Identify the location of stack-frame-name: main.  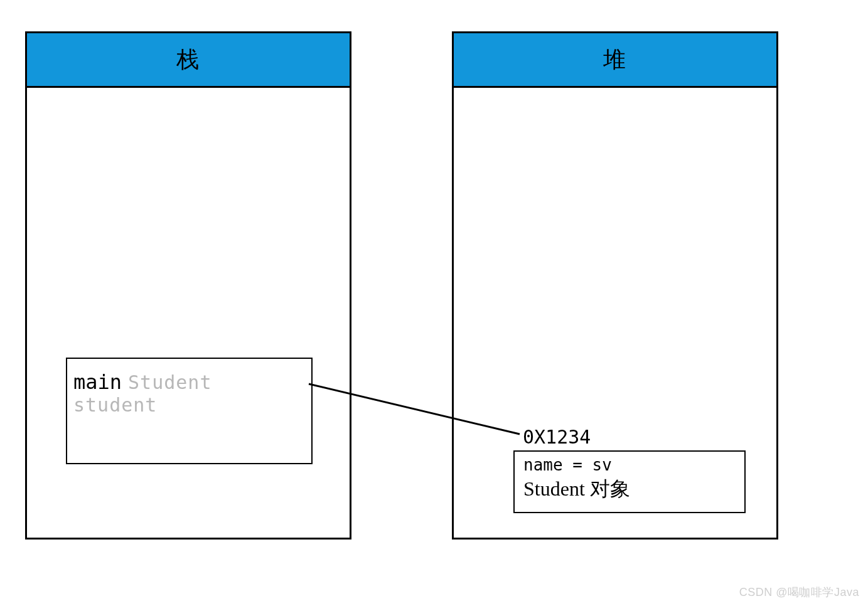
(98, 382).